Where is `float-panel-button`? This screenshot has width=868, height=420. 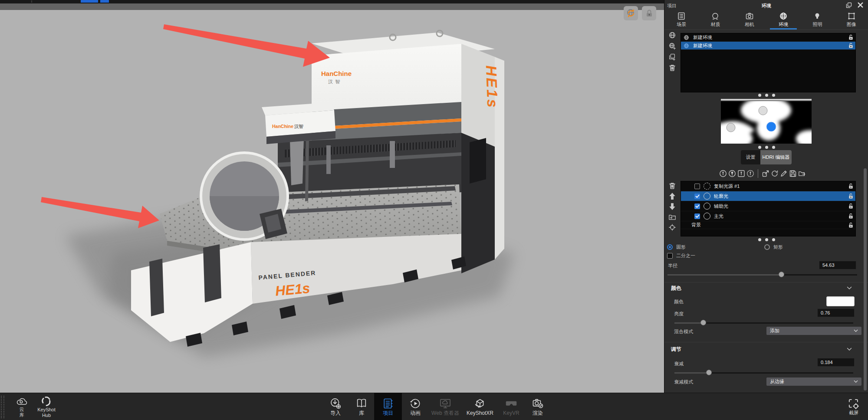 float-panel-button is located at coordinates (849, 5).